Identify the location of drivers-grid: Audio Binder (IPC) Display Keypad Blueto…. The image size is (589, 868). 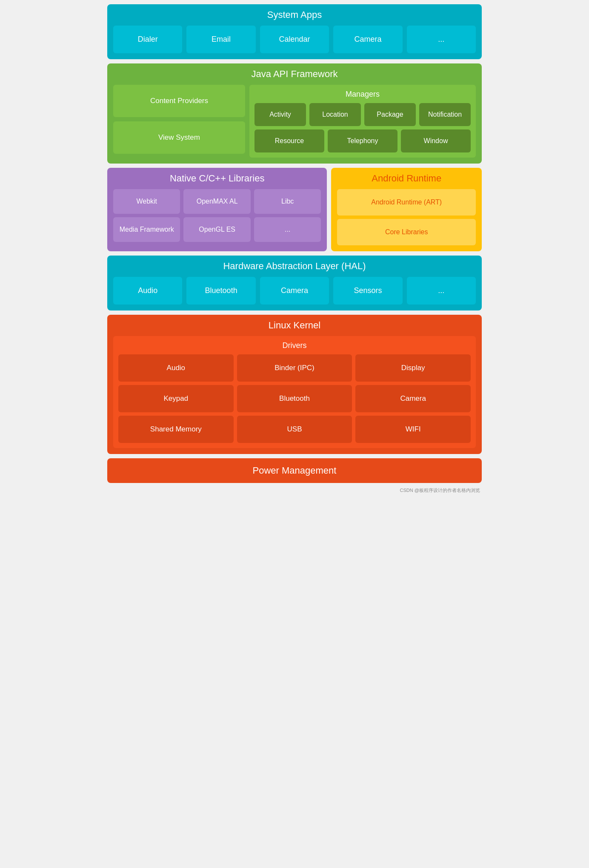
(294, 399).